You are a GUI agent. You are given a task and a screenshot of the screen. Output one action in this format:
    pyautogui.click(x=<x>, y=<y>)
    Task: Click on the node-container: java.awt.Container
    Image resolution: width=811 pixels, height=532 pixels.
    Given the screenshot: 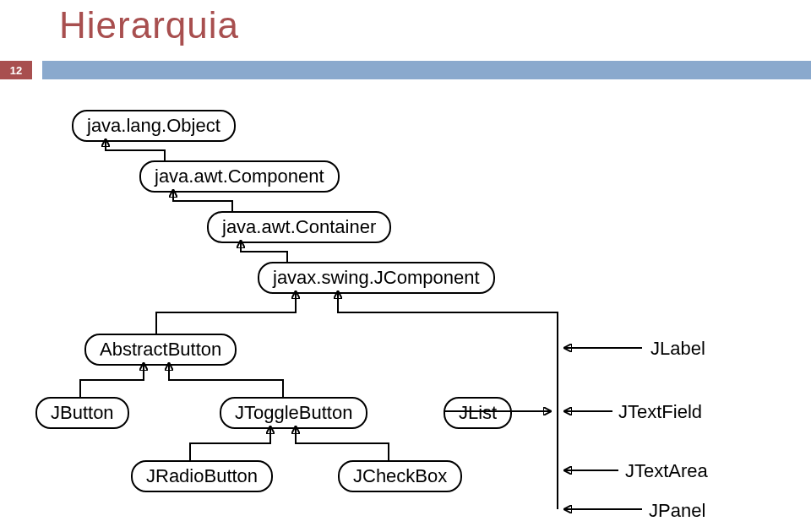 What is the action you would take?
    pyautogui.click(x=299, y=227)
    